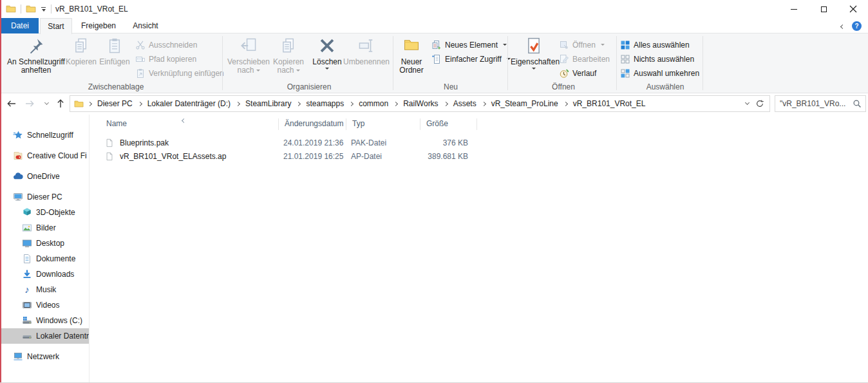 This screenshot has height=383, width=868. I want to click on column-header-type: Typ, so click(358, 124).